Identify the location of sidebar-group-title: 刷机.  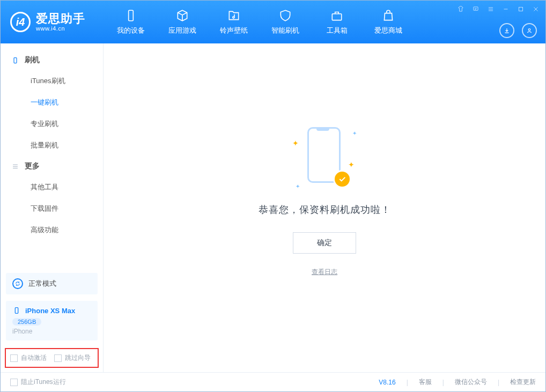
(32, 60).